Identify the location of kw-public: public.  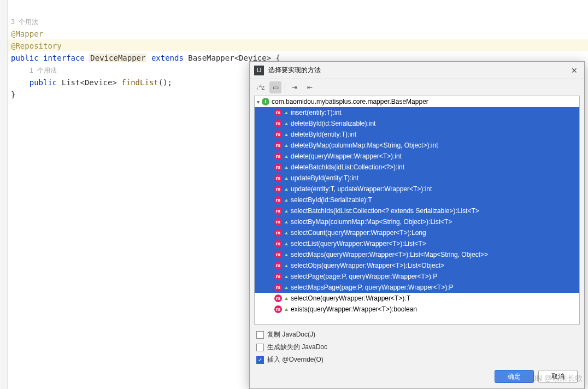
(25, 58).